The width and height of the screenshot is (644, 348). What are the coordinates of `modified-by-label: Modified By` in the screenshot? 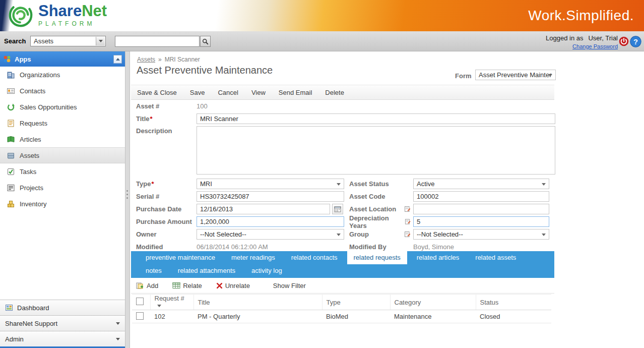 It's located at (381, 247).